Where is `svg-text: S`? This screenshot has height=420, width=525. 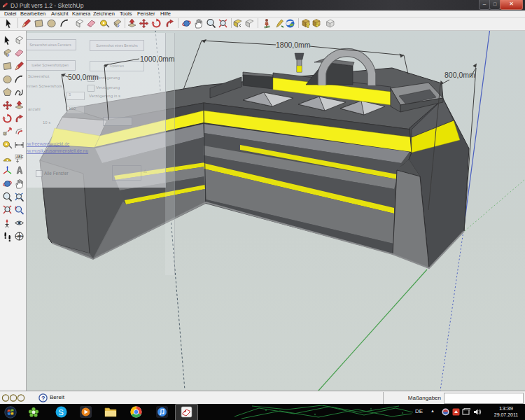
svg-text: S is located at coordinates (62, 412).